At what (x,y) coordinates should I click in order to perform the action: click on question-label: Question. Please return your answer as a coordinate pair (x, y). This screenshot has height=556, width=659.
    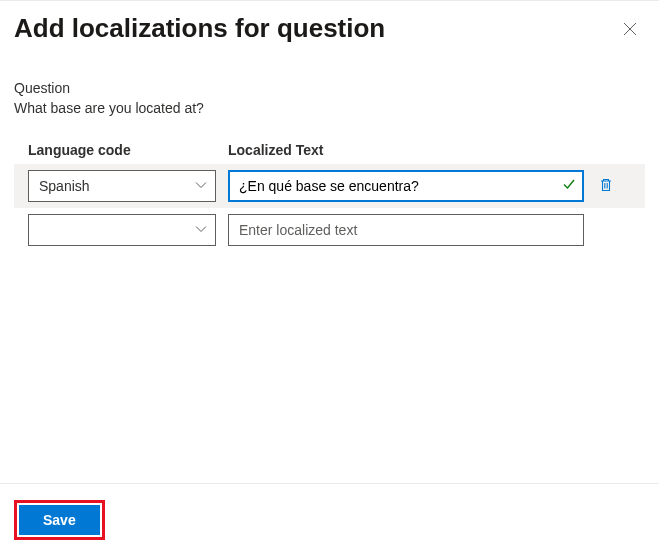
    Looking at the image, I should click on (330, 88).